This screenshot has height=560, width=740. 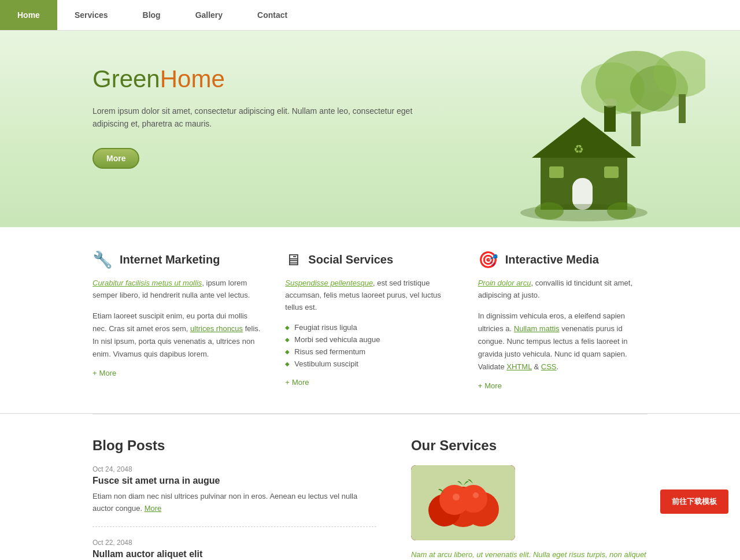 What do you see at coordinates (235, 446) in the screenshot?
I see `blog-title: Blog Posts` at bounding box center [235, 446].